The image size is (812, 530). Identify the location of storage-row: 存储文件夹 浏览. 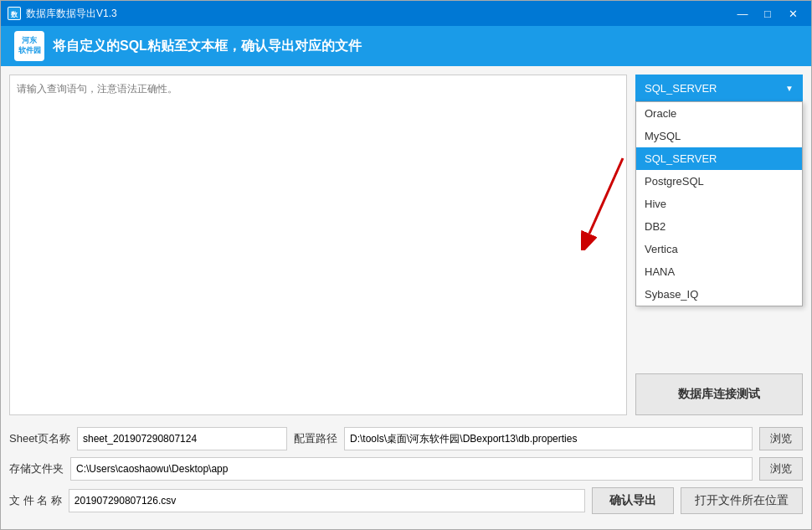
(406, 469).